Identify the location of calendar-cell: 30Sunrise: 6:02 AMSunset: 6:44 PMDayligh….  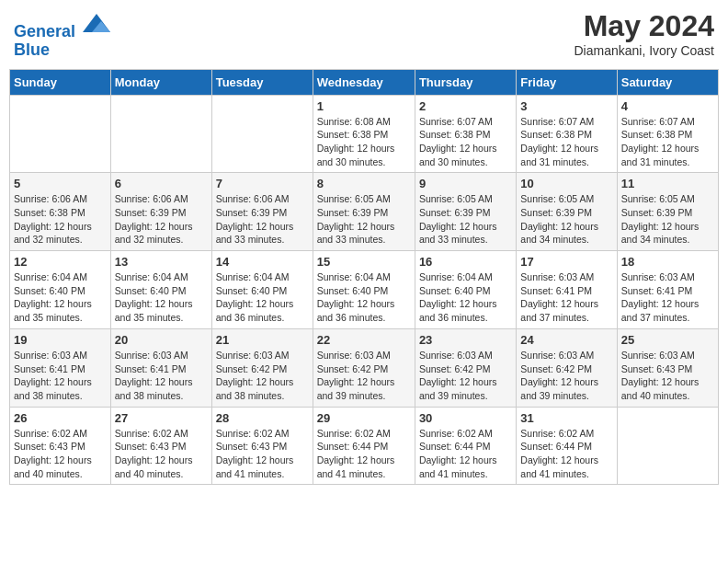
(465, 445).